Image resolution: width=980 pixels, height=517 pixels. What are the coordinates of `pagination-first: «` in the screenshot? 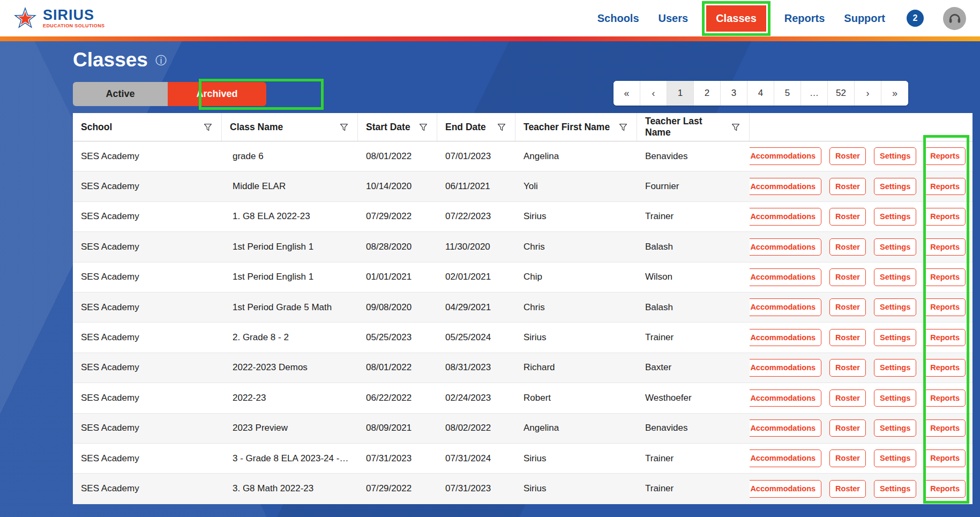 It's located at (627, 93).